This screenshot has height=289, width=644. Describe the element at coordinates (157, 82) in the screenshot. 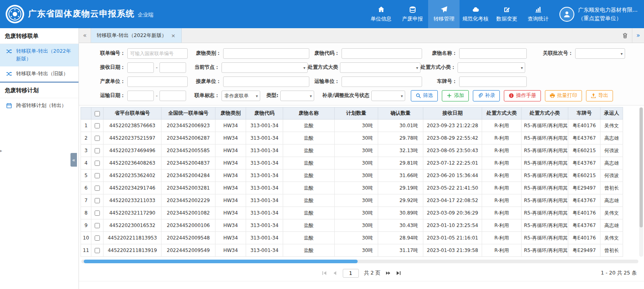

I see `producer-unit-input` at that location.